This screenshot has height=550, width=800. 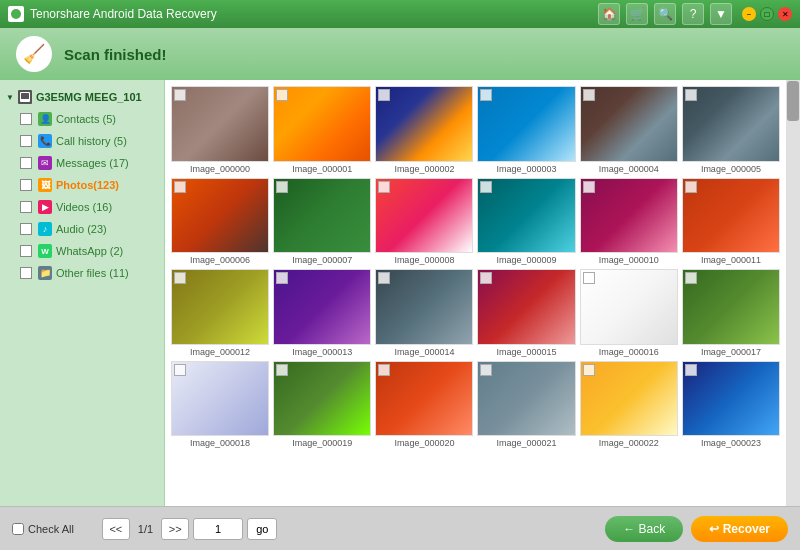 I want to click on scrollbar, so click(x=793, y=293).